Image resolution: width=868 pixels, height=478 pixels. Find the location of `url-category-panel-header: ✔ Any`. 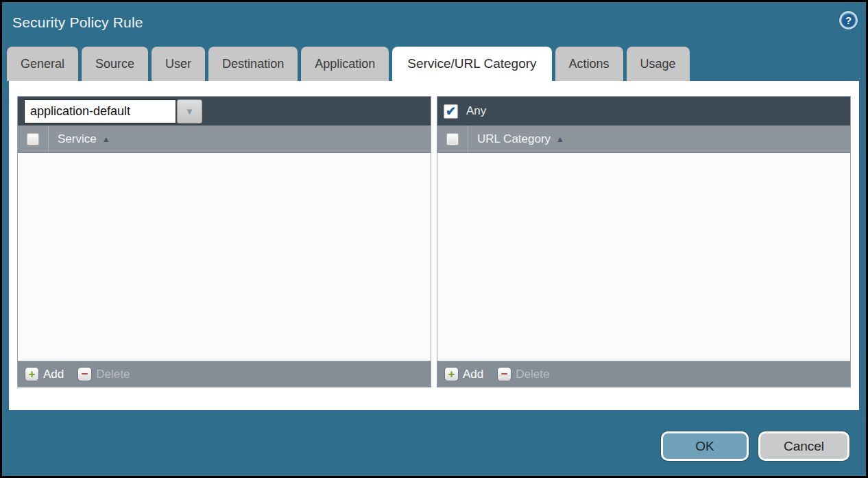

url-category-panel-header: ✔ Any is located at coordinates (644, 111).